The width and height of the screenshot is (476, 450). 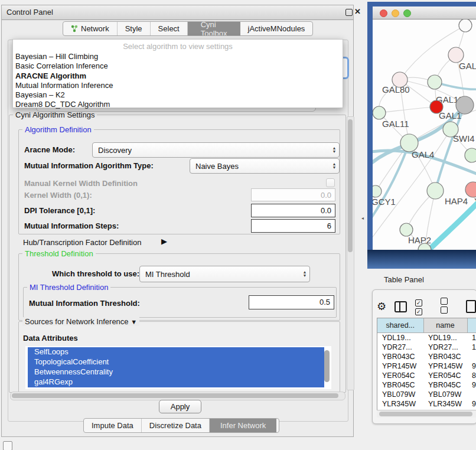 I want to click on network-window-frame, so click(x=370, y=126).